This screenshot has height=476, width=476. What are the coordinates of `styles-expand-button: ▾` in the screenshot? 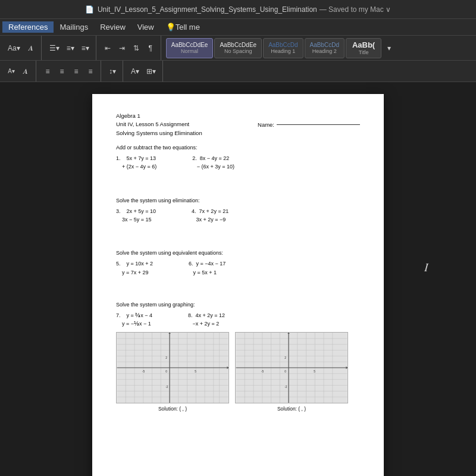 It's located at (389, 48).